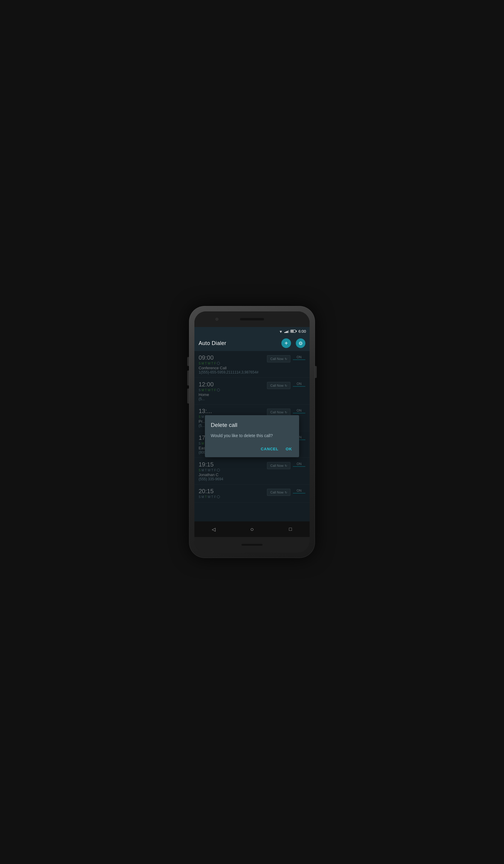  Describe the element at coordinates (188, 378) in the screenshot. I see `volume-up-button` at that location.